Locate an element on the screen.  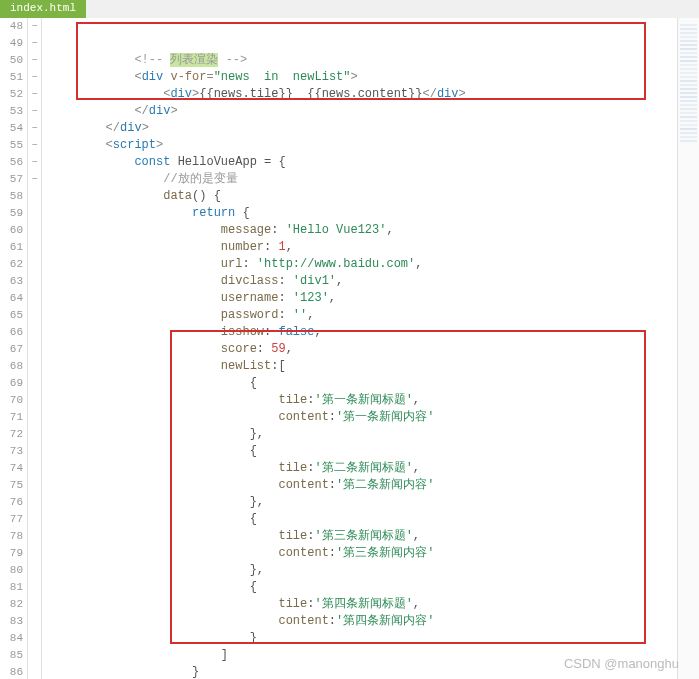
line-number: 51 is located at coordinates (12, 78).